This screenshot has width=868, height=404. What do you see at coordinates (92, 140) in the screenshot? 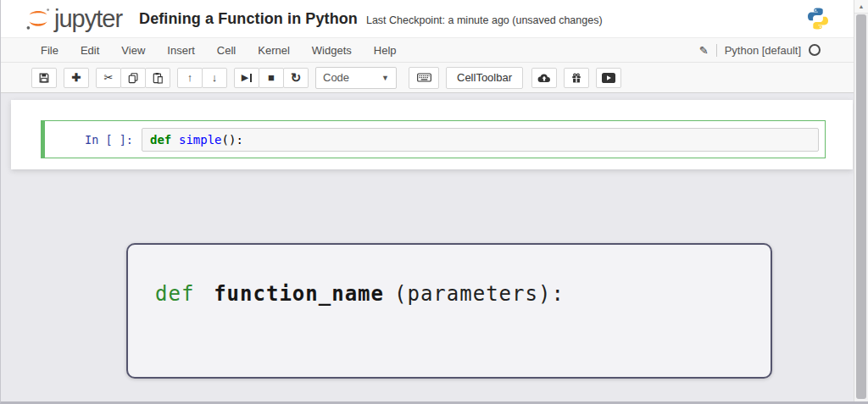
I see `cell-input-prompt: In [ ]:` at bounding box center [92, 140].